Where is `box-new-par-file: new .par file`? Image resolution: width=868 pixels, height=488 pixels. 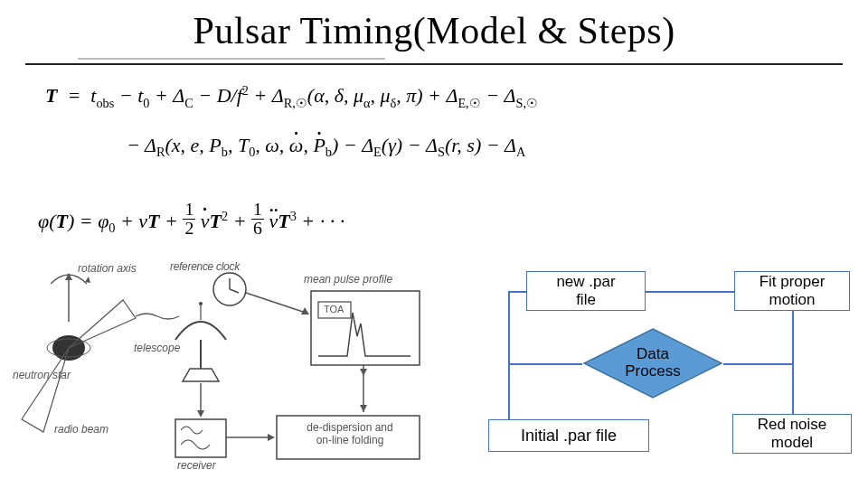
box-new-par-file: new .par file is located at coordinates (586, 291).